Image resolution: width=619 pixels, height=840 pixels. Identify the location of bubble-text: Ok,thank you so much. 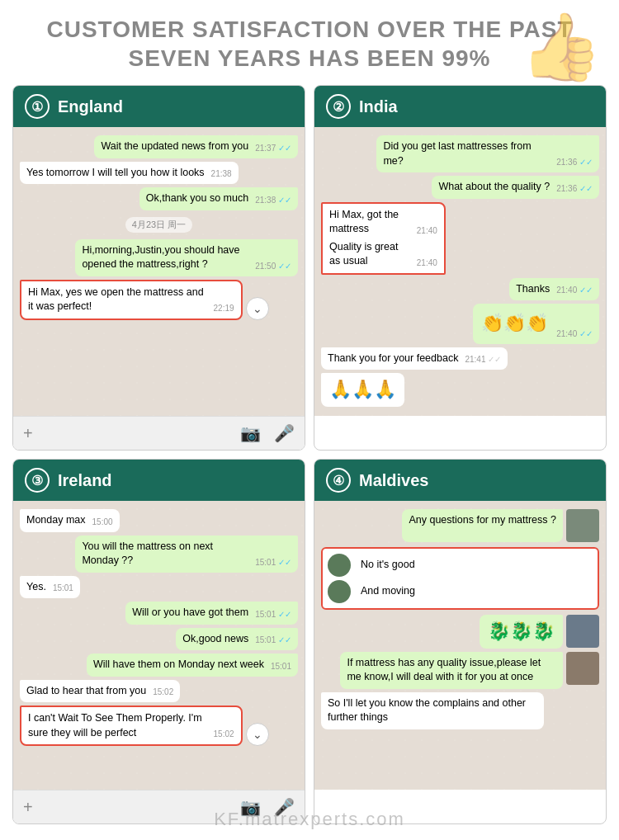
(197, 199).